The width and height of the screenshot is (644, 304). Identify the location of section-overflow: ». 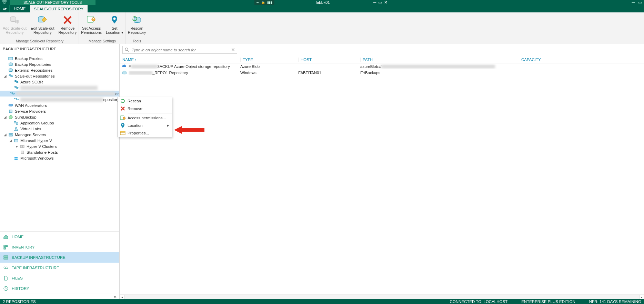
(60, 296).